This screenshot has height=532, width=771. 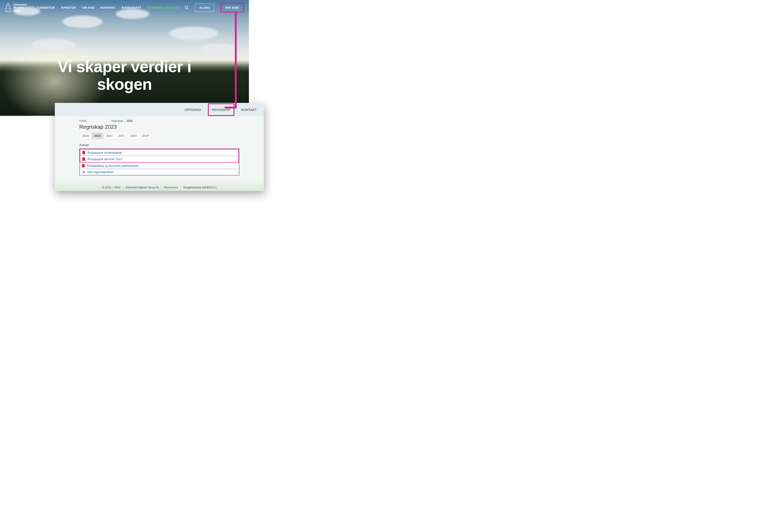 I want to click on portal-panel: OPPDRAG REGNSKAP KONTAKT Portal › Regnsk…, so click(x=159, y=147).